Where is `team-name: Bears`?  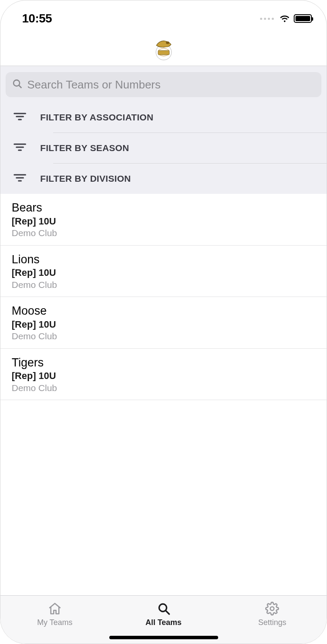
team-name: Bears is located at coordinates (163, 208).